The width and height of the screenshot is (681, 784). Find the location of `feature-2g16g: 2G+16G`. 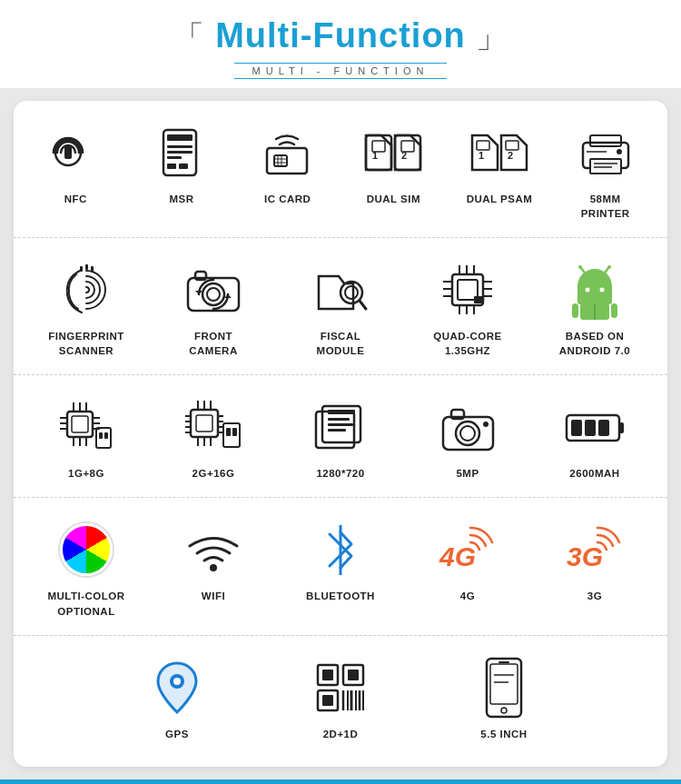

feature-2g16g: 2G+16G is located at coordinates (213, 438).